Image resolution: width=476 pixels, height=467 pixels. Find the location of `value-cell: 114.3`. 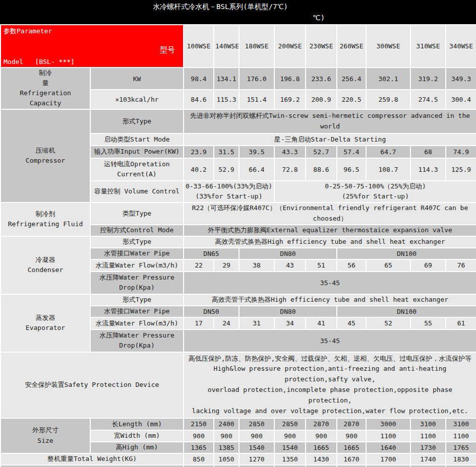

value-cell: 114.3 is located at coordinates (428, 169).